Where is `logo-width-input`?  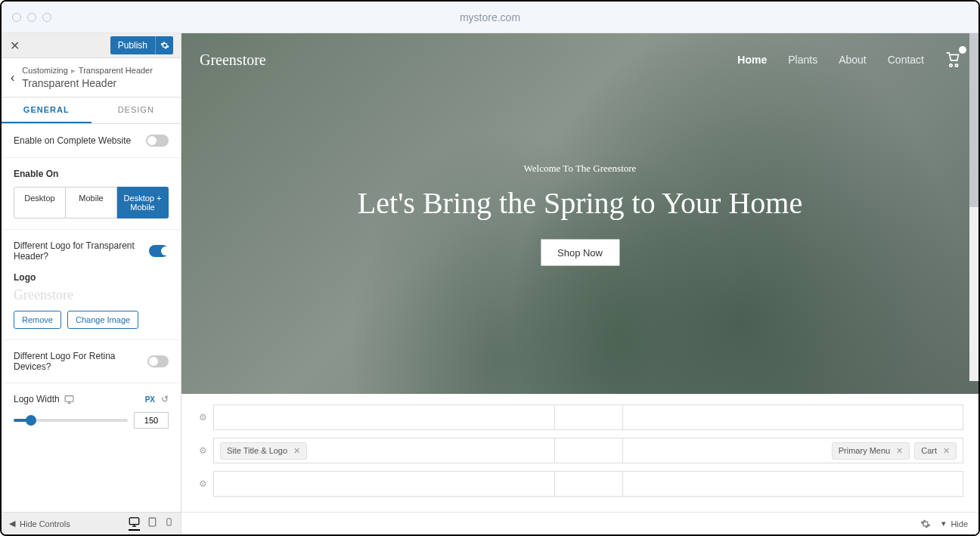 logo-width-input is located at coordinates (151, 420).